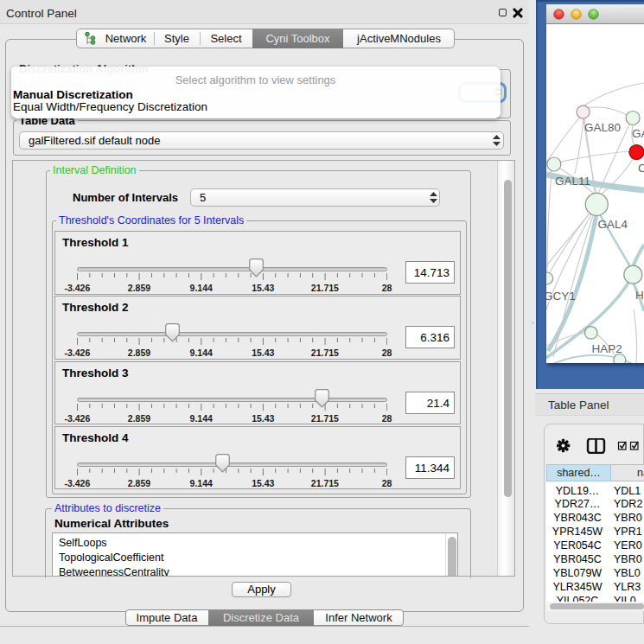 The image size is (644, 644). Describe the element at coordinates (561, 296) in the screenshot. I see `svg-text: GCY1` at that location.